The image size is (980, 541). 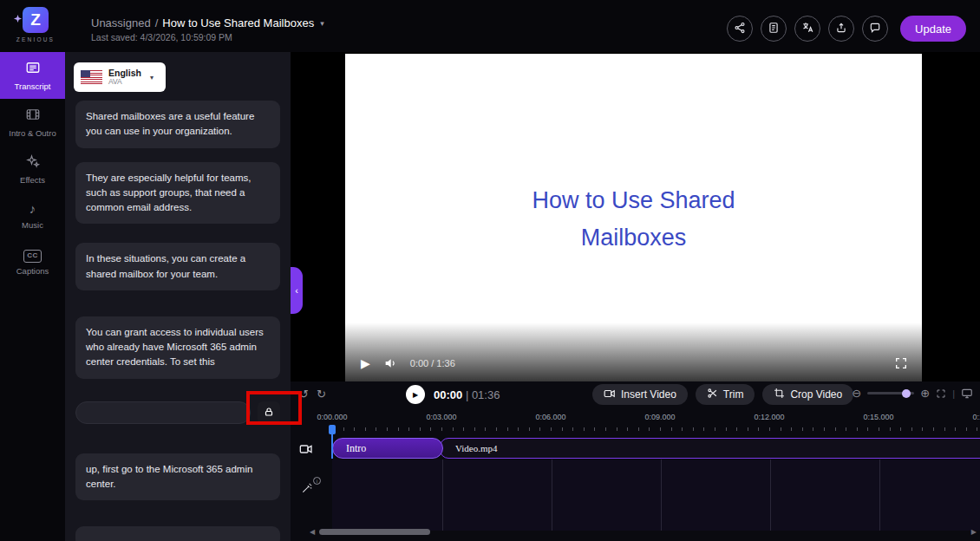 What do you see at coordinates (891, 394) in the screenshot?
I see `zoom-slider` at bounding box center [891, 394].